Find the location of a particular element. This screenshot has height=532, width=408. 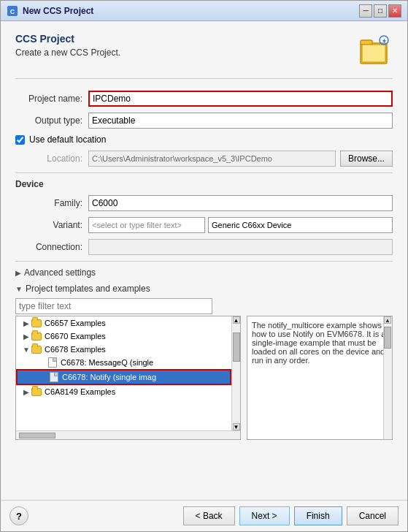

c6678-expand-arrow: ▼ is located at coordinates (26, 349).